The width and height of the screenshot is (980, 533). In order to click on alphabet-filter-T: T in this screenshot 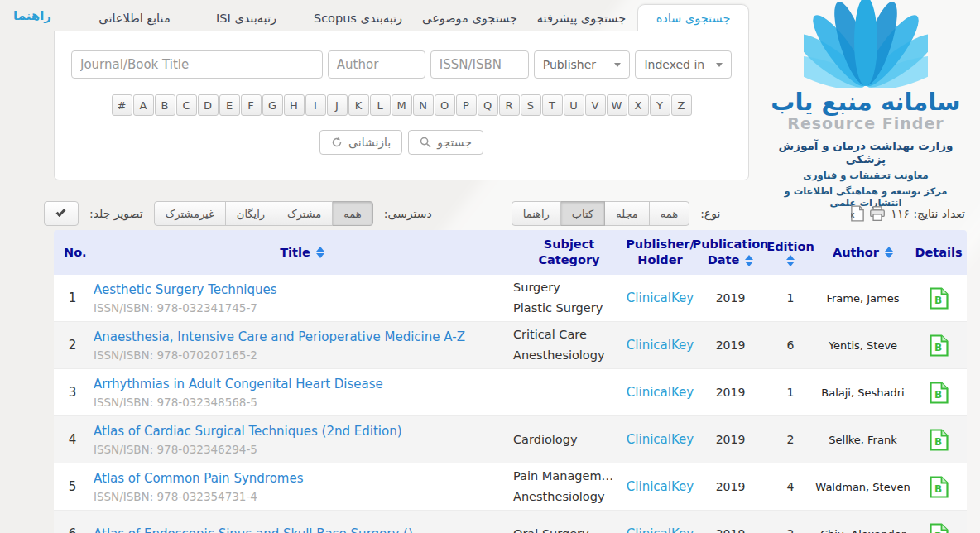, I will do `click(553, 105)`.